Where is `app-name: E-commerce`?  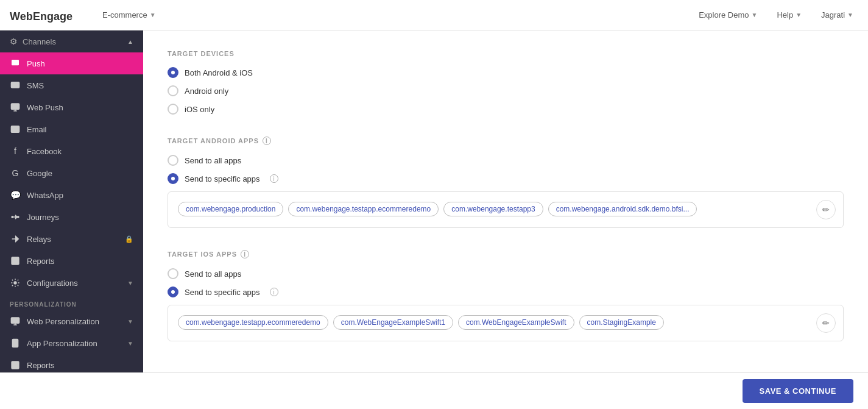 app-name: E-commerce is located at coordinates (125, 15).